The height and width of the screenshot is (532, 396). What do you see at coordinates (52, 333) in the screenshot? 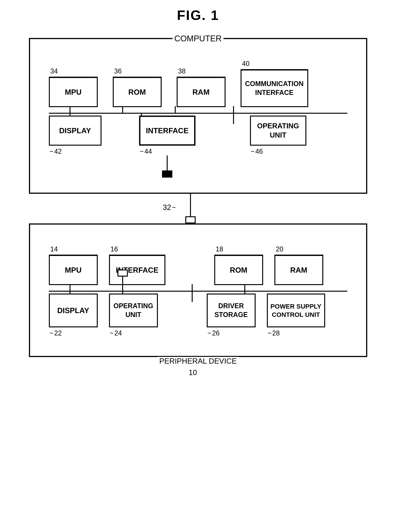
I see `zigzag-22: ~` at bounding box center [52, 333].